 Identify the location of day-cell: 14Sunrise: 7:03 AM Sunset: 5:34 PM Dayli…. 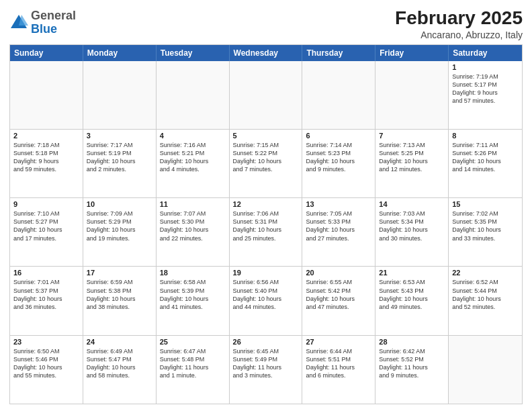
(412, 232).